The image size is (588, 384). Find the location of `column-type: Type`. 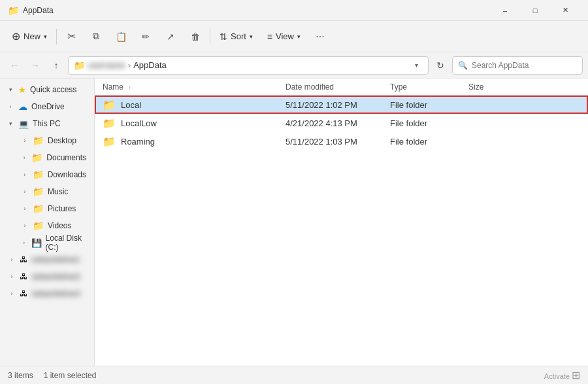

column-type: Type is located at coordinates (429, 87).